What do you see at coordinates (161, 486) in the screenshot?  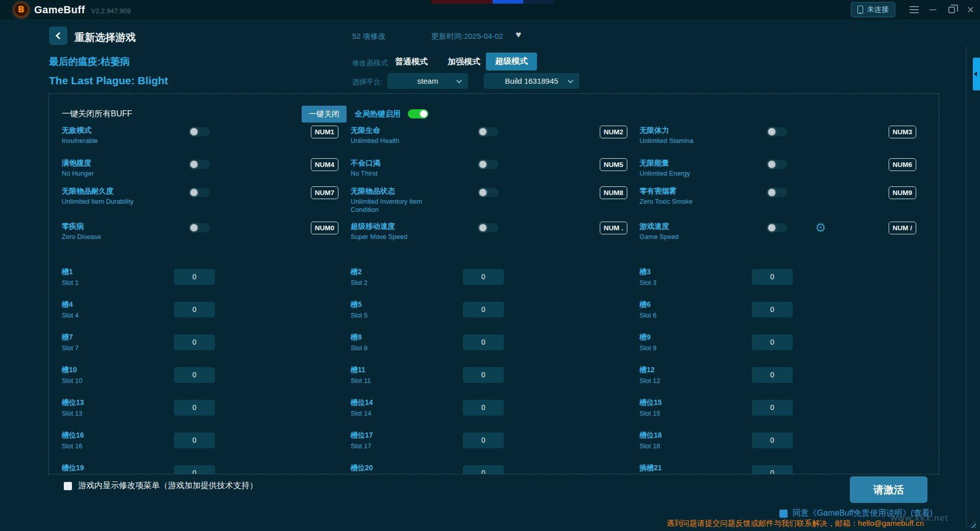 I see `ingame-menu-option: 游戏内显示修改项菜单（游戏加加提供技术支持）` at bounding box center [161, 486].